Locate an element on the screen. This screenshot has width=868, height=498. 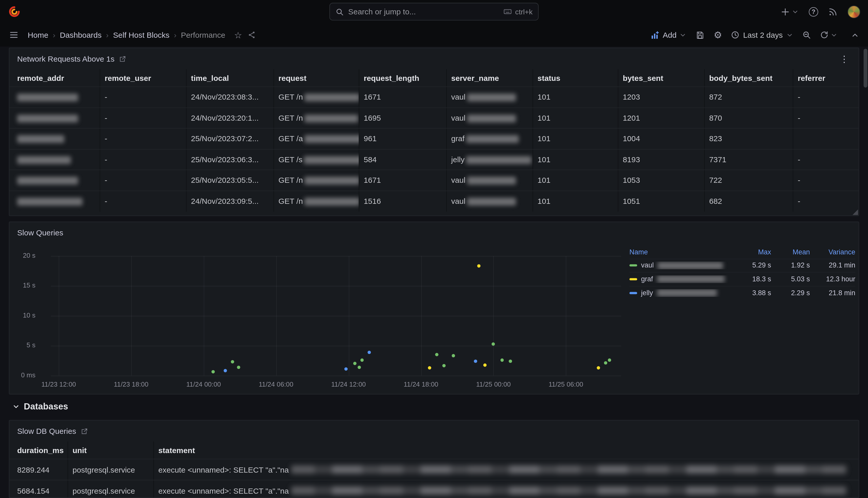
grafana-logo-icon is located at coordinates (14, 12).